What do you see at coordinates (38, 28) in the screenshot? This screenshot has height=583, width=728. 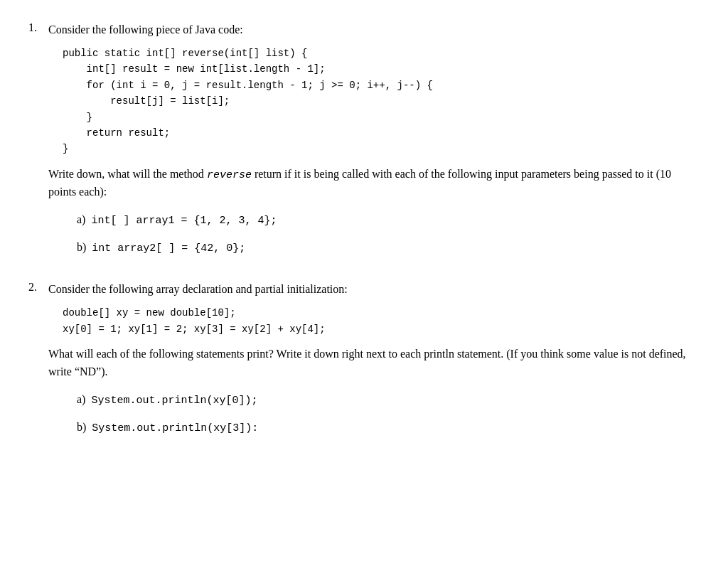 I see `question-1-number: 1.` at bounding box center [38, 28].